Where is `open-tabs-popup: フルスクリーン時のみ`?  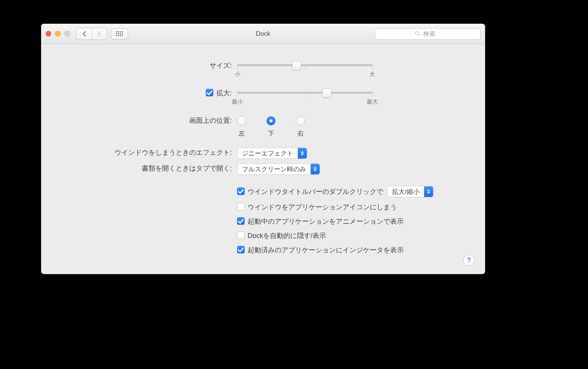
open-tabs-popup: フルスクリーン時のみ is located at coordinates (279, 169).